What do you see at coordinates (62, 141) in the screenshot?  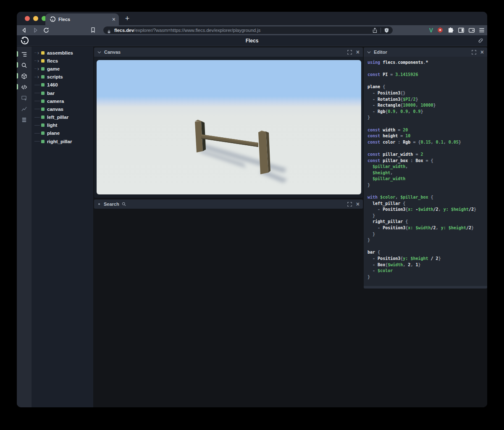 I see `tree-item-right_pillar: right_pillar` at bounding box center [62, 141].